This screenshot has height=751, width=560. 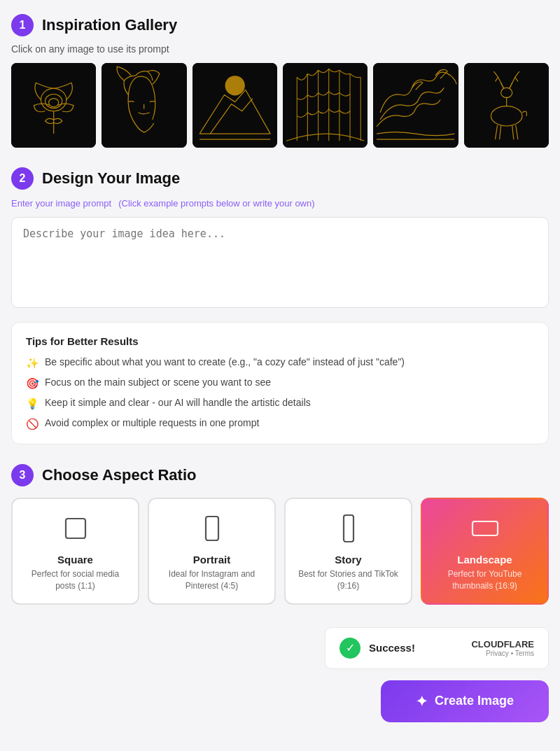 I want to click on prompt-hint: (Click example prompts below or write yo…, so click(x=216, y=203).